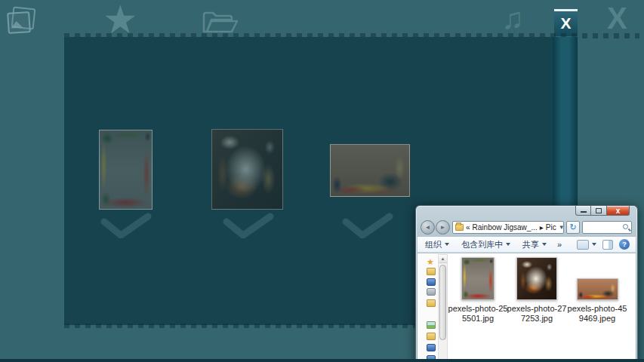  Describe the element at coordinates (17, 24) in the screenshot. I see `photo-mountain-glyph` at that location.